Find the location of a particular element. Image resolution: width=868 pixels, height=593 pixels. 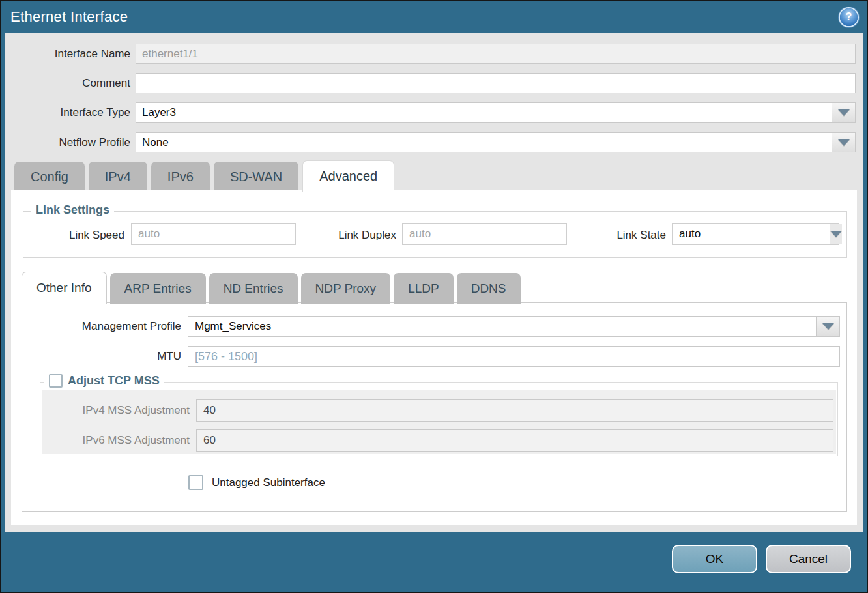

help-icon: ? is located at coordinates (848, 17).